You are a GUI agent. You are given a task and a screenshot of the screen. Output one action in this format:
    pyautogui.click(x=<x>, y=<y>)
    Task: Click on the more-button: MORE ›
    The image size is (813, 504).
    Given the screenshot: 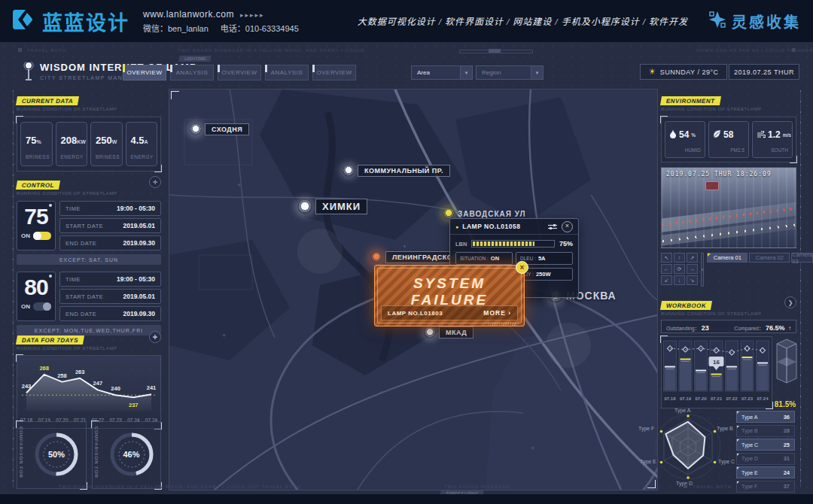 What is the action you would take?
    pyautogui.click(x=497, y=313)
    